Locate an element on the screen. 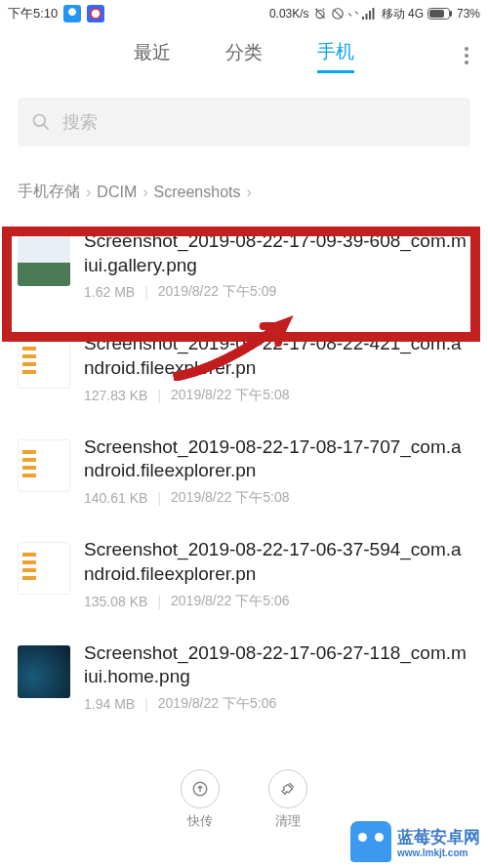 The width and height of the screenshot is (488, 868). status-time: 下午5:10 is located at coordinates (33, 14).